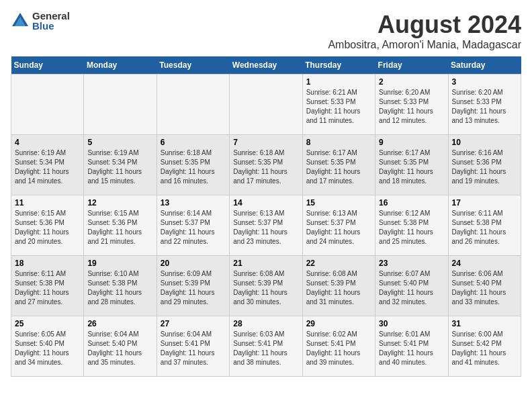 The width and height of the screenshot is (532, 411). Describe the element at coordinates (193, 349) in the screenshot. I see `day-info: Sunrise: 6:04 AM Sunset: 5:41 PM Dayligh…` at that location.